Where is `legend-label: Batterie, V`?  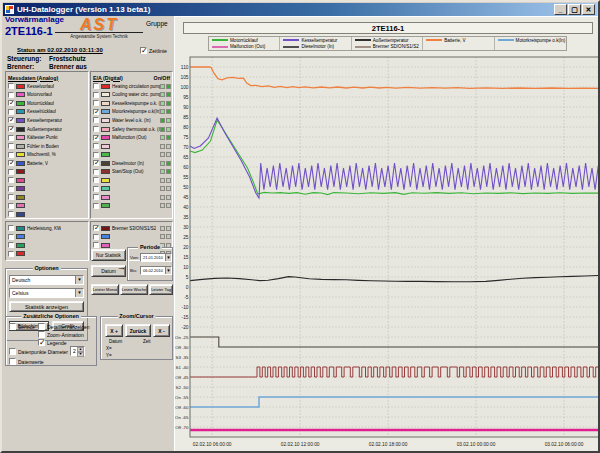
legend-label: Batterie, V is located at coordinates (454, 40).